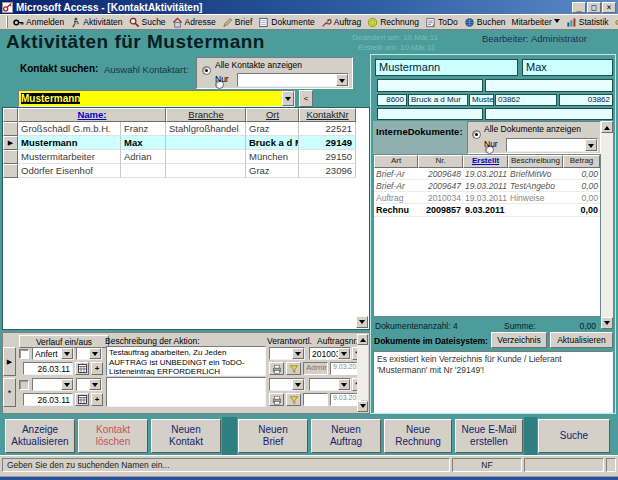 This screenshot has width=618, height=480. What do you see at coordinates (362, 340) in the screenshot?
I see `verlauf-scroll-up-button` at bounding box center [362, 340].